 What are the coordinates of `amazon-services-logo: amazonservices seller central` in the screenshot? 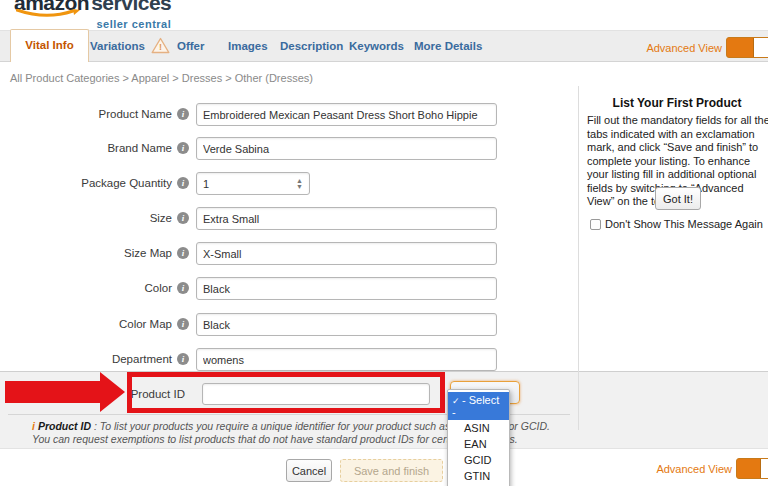 It's located at (92, 15).